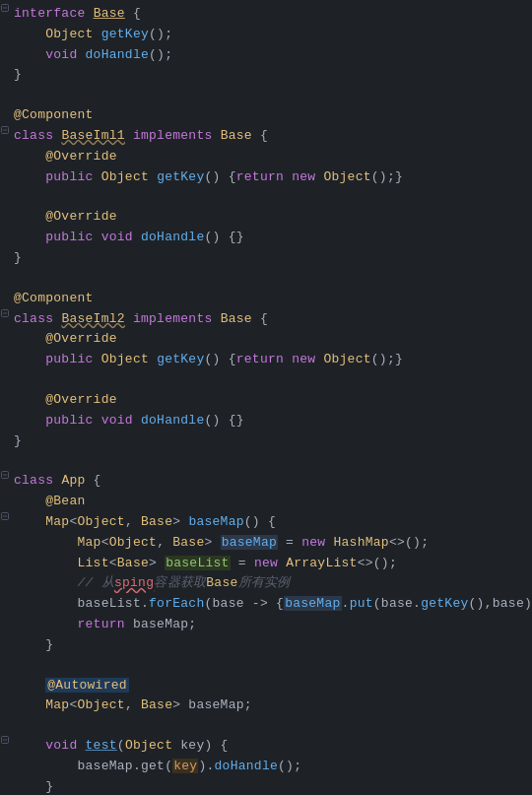 The width and height of the screenshot is (532, 795). What do you see at coordinates (197, 563) in the screenshot?
I see `token-hl-baselist: baseList` at bounding box center [197, 563].